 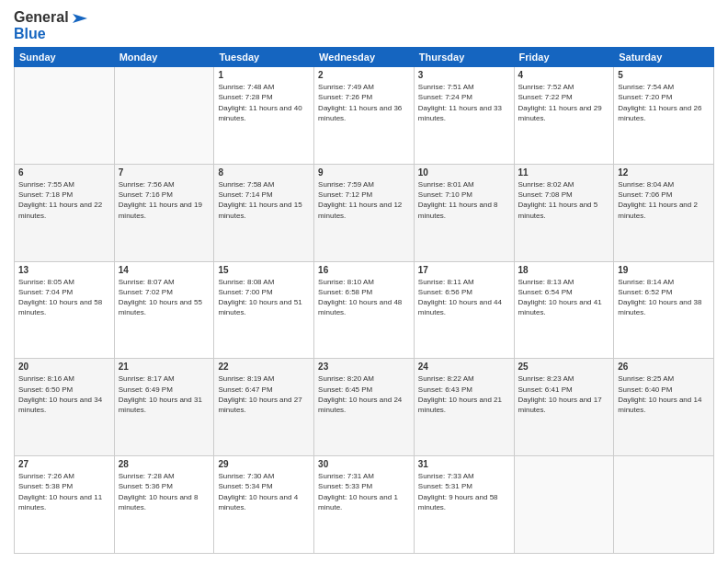 I want to click on day-number: 12, so click(x=664, y=173).